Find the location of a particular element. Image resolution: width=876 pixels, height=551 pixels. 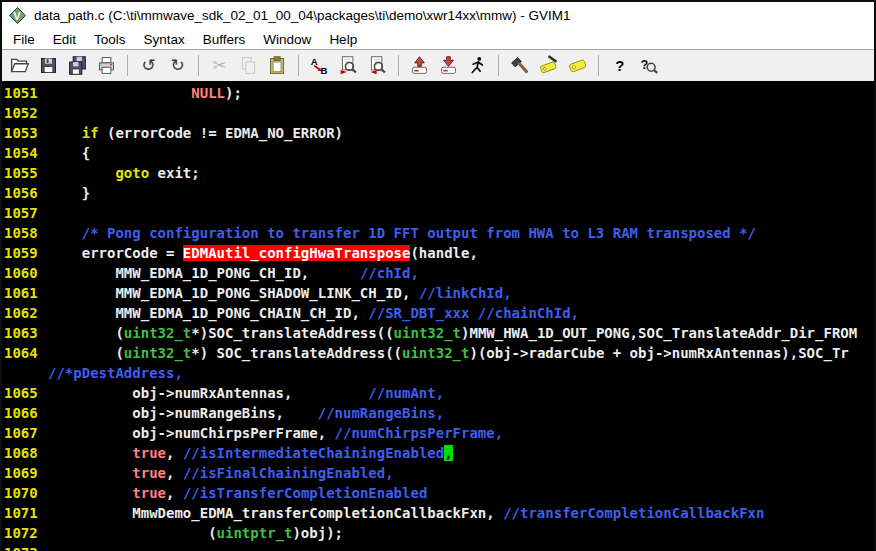

load-session-icon is located at coordinates (420, 66).